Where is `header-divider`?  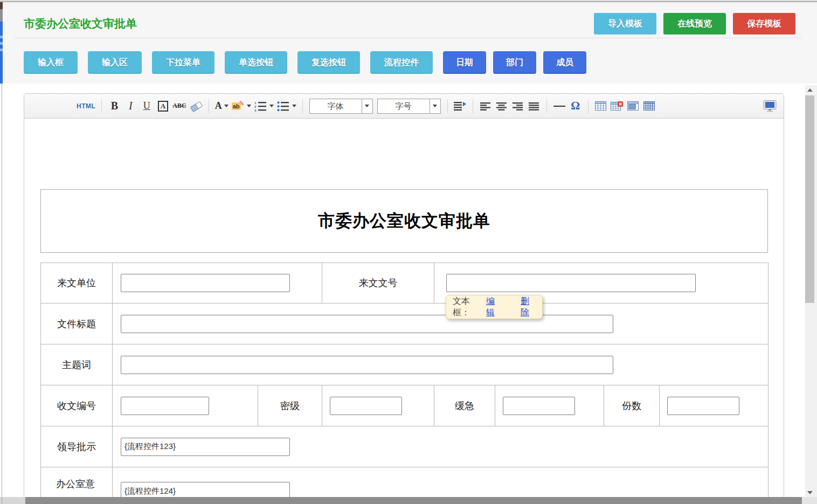 header-divider is located at coordinates (408, 38).